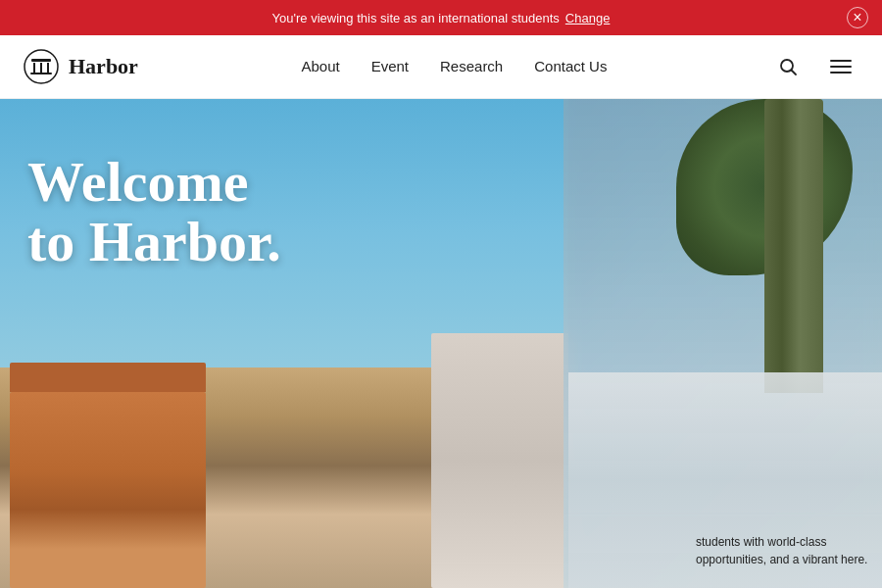  Describe the element at coordinates (784, 551) in the screenshot. I see `hero-bottom-text: students with world-class opportunities,…` at that location.